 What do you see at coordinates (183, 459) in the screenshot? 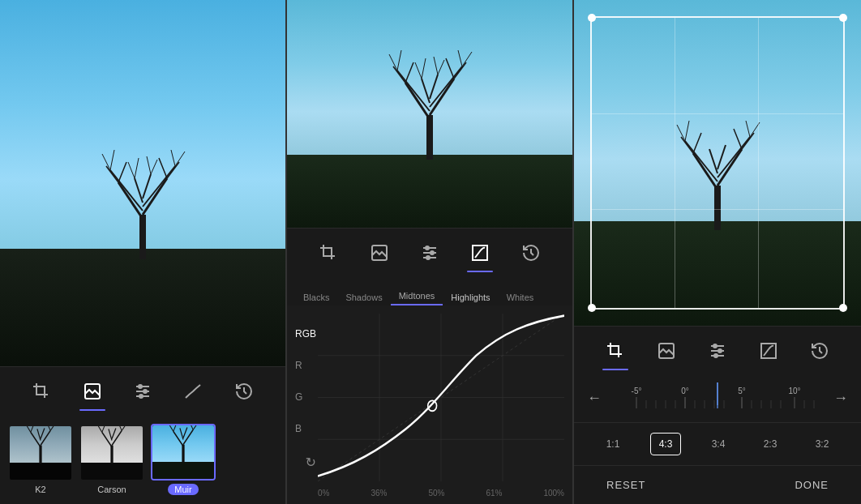
I see `filter-muir: Muir` at bounding box center [183, 459].